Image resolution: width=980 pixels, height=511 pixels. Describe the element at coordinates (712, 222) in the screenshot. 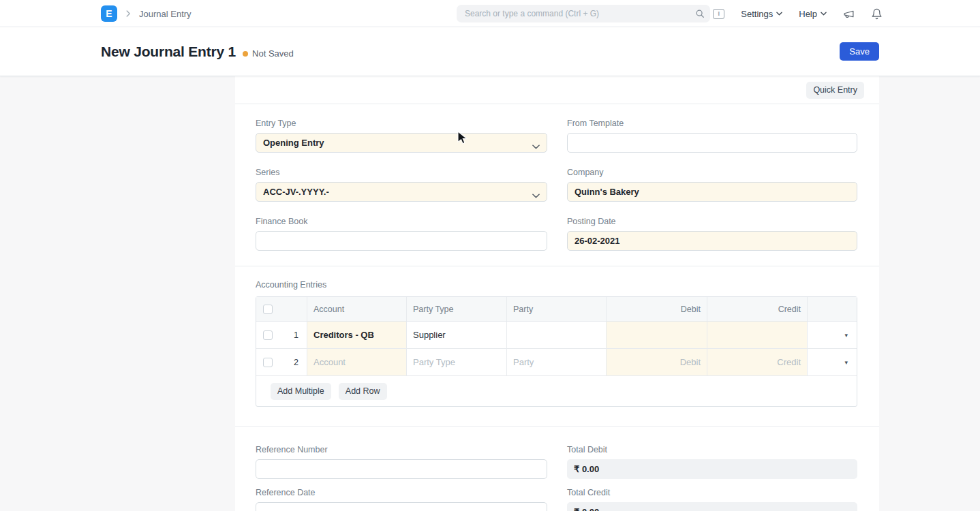

I see `posting-date-label: Posting Date` at that location.